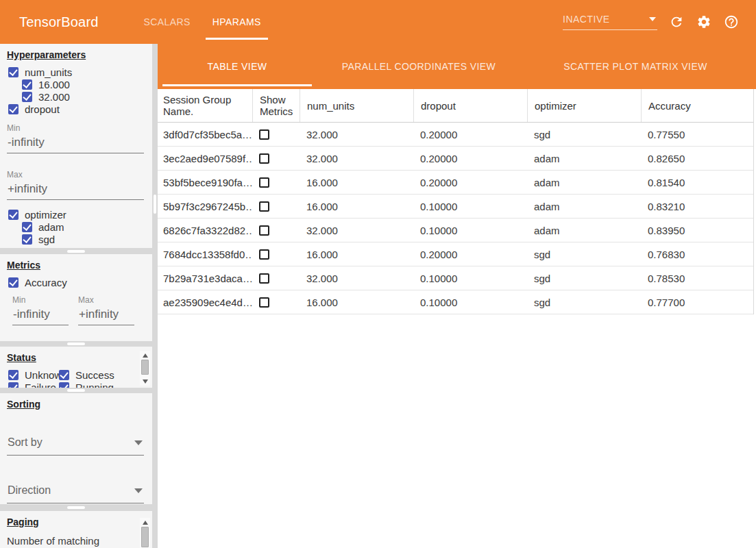 The height and width of the screenshot is (548, 756). I want to click on table-row: 3df0d7cf35bec5a…32.0000.20000sgd0.77550, so click(455, 134).